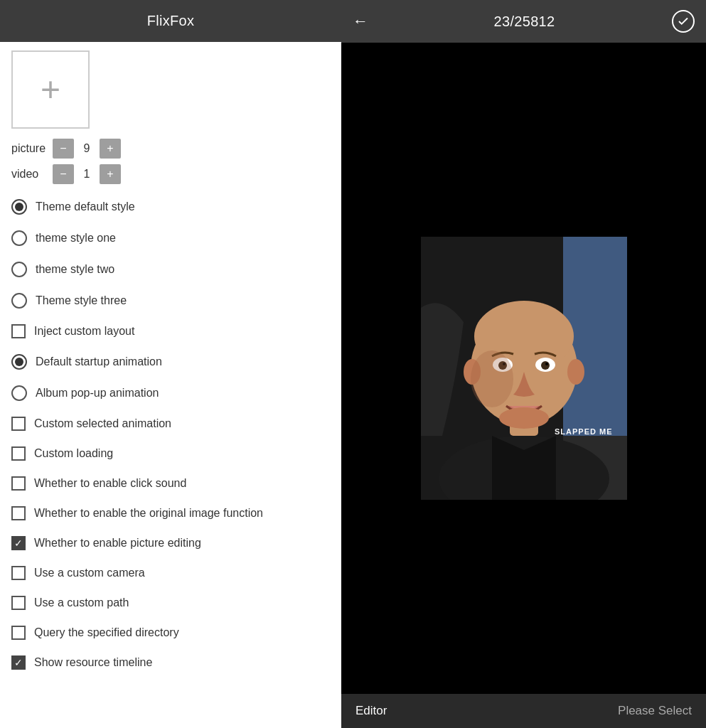 This screenshot has width=706, height=728. What do you see at coordinates (524, 368) in the screenshot?
I see `video-thumbnail: SLAPPED ME` at bounding box center [524, 368].